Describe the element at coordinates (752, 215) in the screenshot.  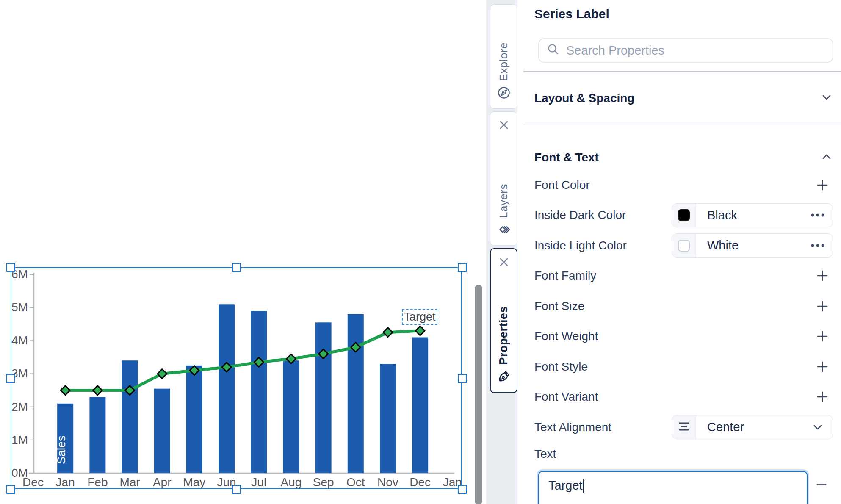
I see `value-control: Black` at that location.